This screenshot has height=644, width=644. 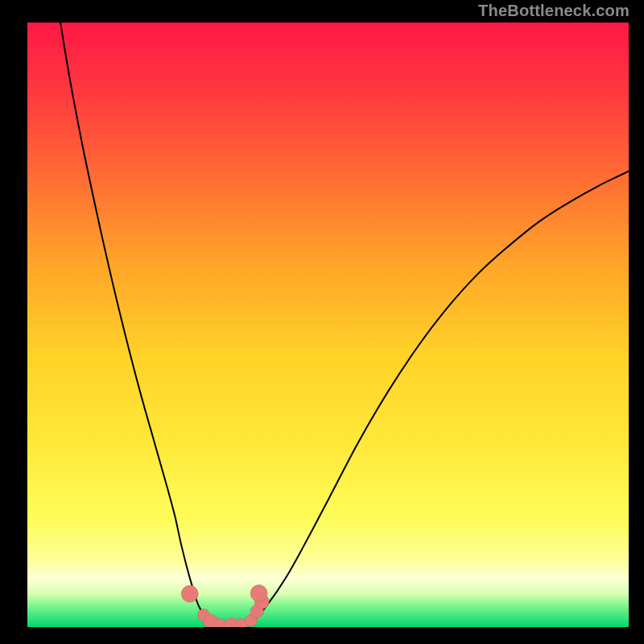 I want to click on watermark-label: TheBottleneck.com, so click(x=554, y=11).